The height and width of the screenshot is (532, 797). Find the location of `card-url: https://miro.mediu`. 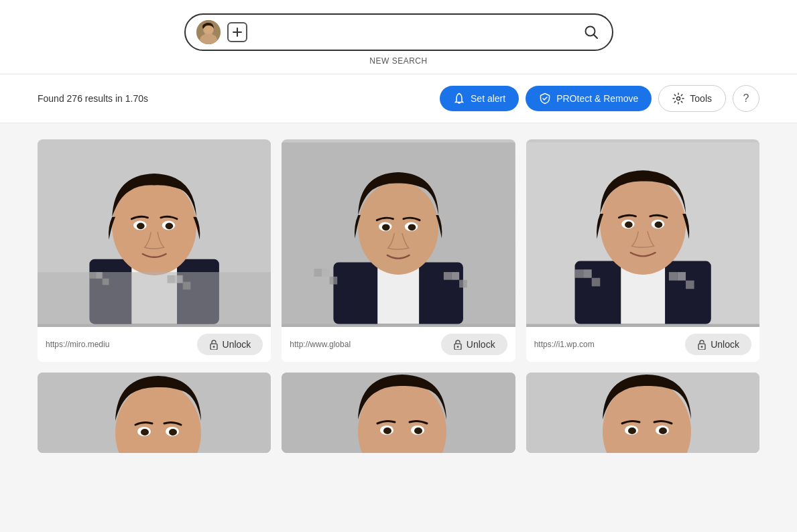

card-url: https://miro.mediu is located at coordinates (78, 344).